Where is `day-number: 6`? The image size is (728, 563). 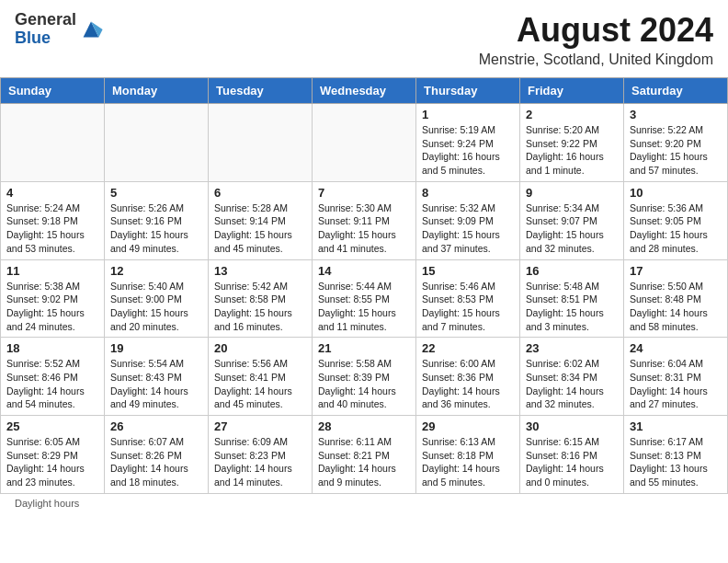 day-number: 6 is located at coordinates (260, 193).